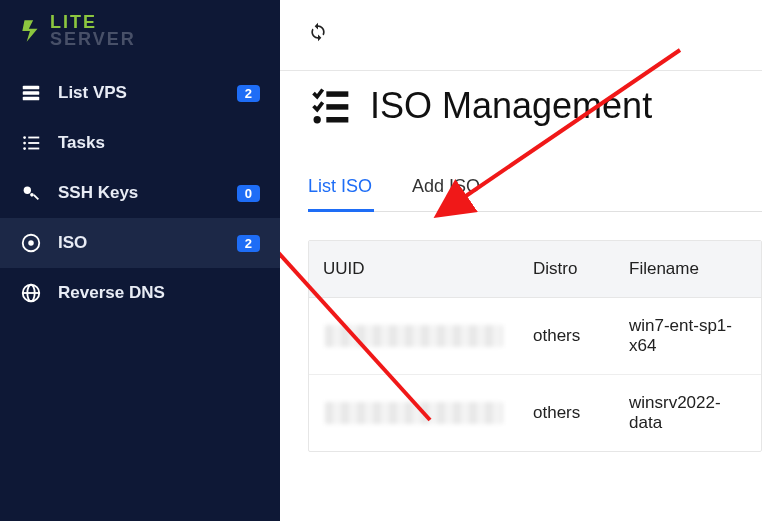 The width and height of the screenshot is (762, 521). Describe the element at coordinates (31, 143) in the screenshot. I see `tasks-icon` at that location.